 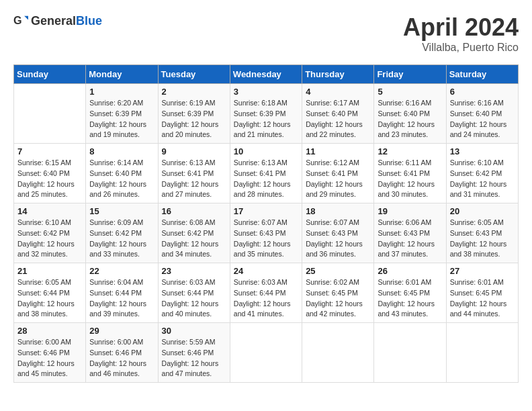 I want to click on calendar-week-row: 21Sunrise: 6:05 AMSunset: 6:44 PMDayligh…, so click(x=266, y=293).